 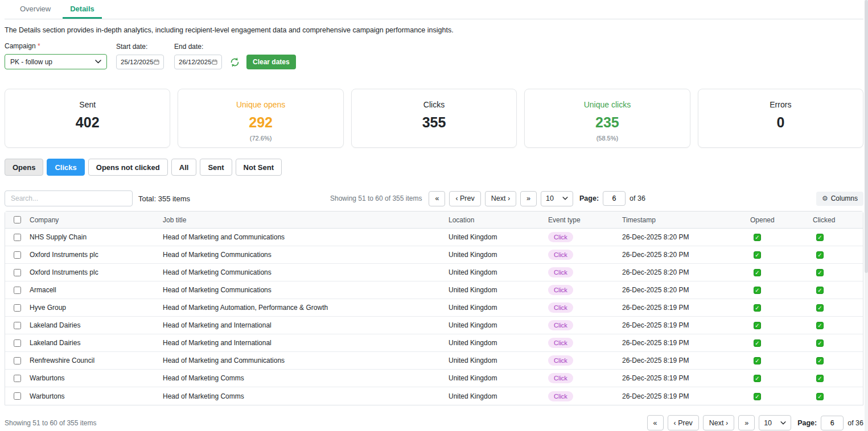 What do you see at coordinates (17, 219) in the screenshot?
I see `select-all-checkbox` at bounding box center [17, 219].